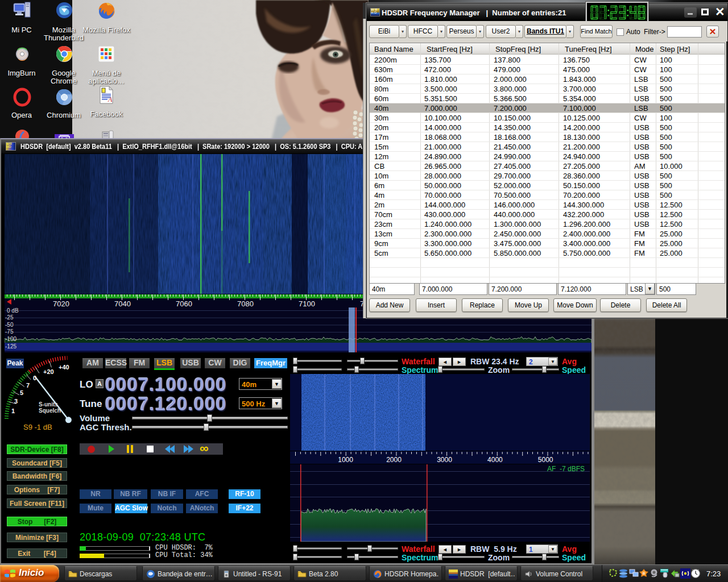  I want to click on svg-text: S-units, so click(48, 405).